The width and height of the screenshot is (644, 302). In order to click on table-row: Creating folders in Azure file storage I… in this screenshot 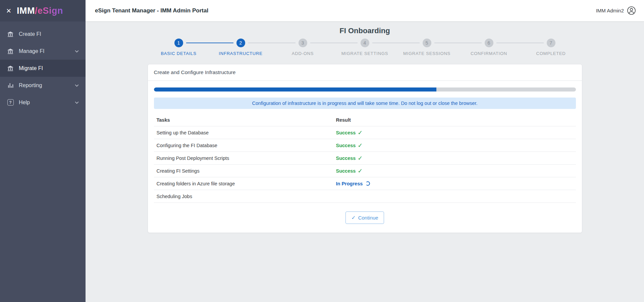, I will do `click(365, 184)`.